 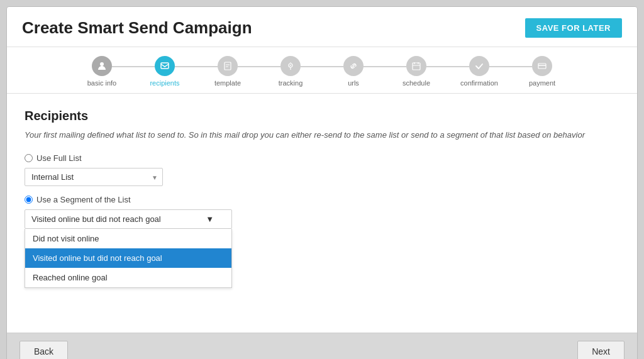 I want to click on segment-dropdown-display: Visited online but did not reach goal ▼, so click(x=128, y=219).